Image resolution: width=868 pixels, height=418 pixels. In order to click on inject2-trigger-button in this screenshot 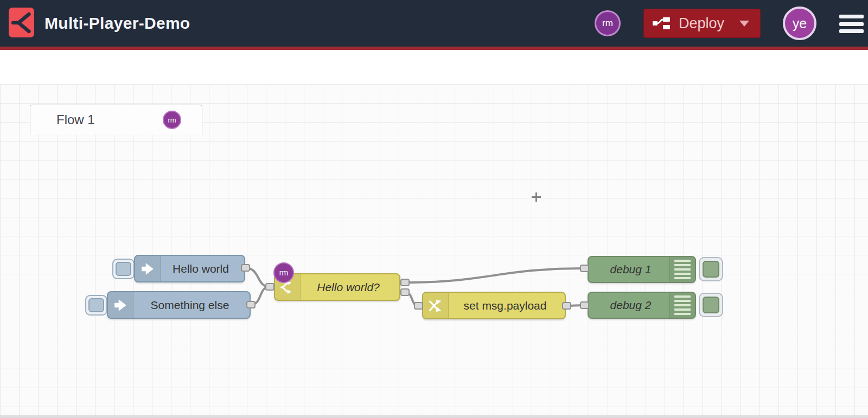, I will do `click(97, 305)`.